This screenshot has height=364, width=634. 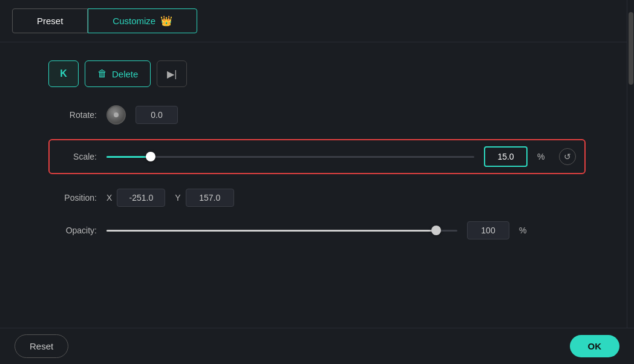 I want to click on position-row: Position: X Y, so click(x=317, y=198).